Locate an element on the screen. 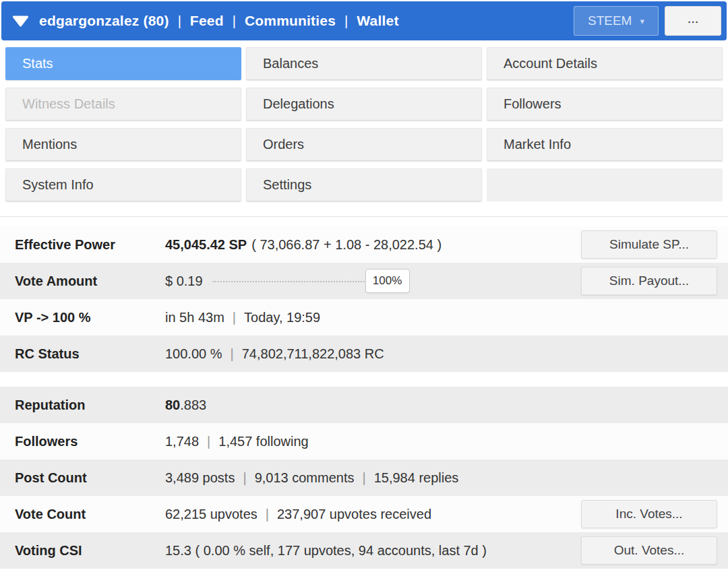  followers-label: Followers is located at coordinates (82, 442).